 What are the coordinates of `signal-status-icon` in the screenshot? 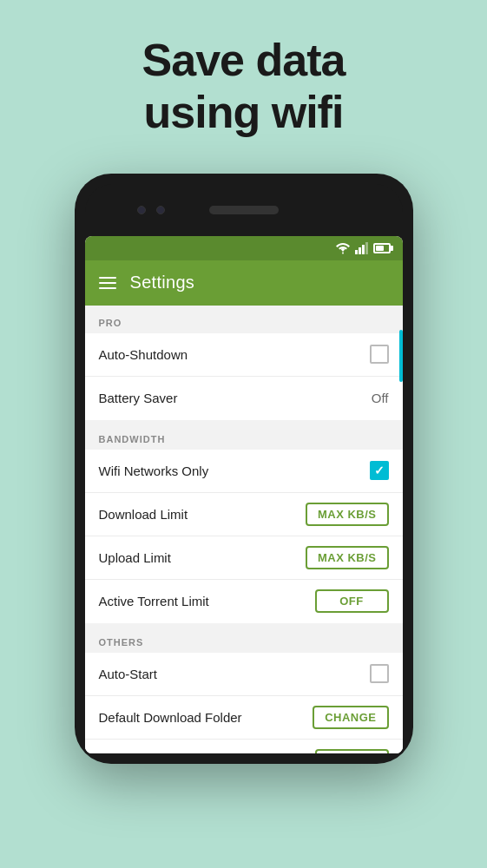 It's located at (362, 248).